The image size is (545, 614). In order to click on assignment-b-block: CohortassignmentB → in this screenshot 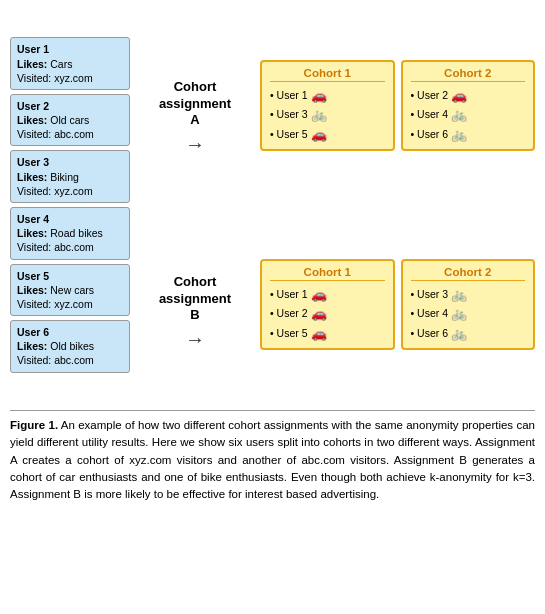, I will do `click(195, 313)`.